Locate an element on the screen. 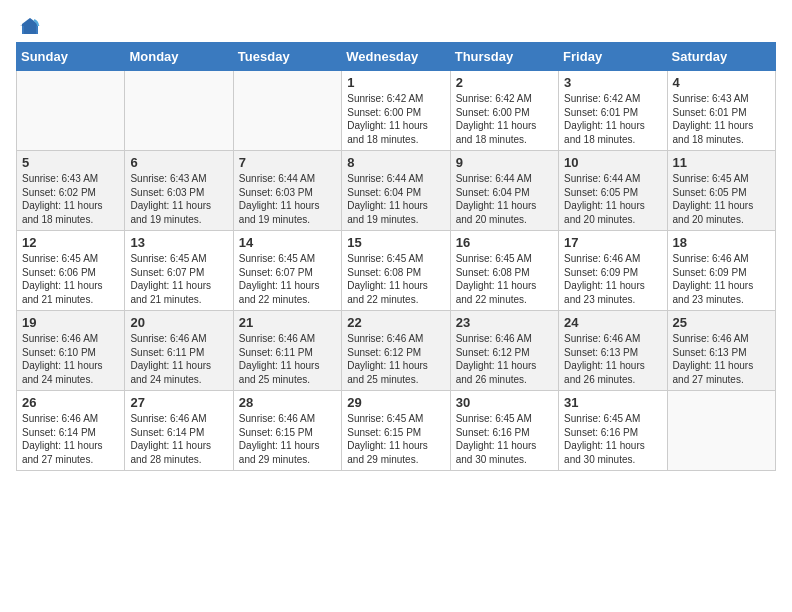 Image resolution: width=792 pixels, height=612 pixels. week-row-1: 1Sunrise: 6:42 AM Sunset: 6:00 PM Daylig… is located at coordinates (396, 111).